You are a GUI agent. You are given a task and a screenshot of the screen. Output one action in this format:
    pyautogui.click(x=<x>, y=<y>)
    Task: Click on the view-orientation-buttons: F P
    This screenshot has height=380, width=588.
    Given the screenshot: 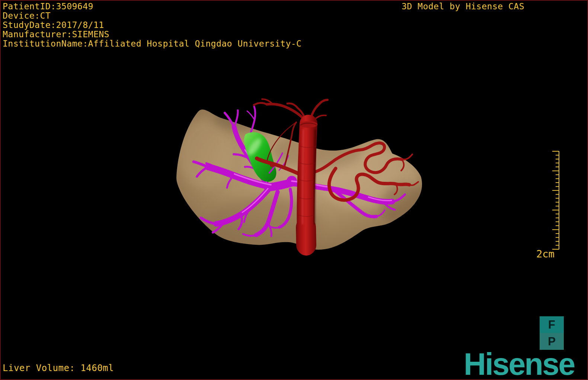 What is the action you would take?
    pyautogui.click(x=552, y=333)
    